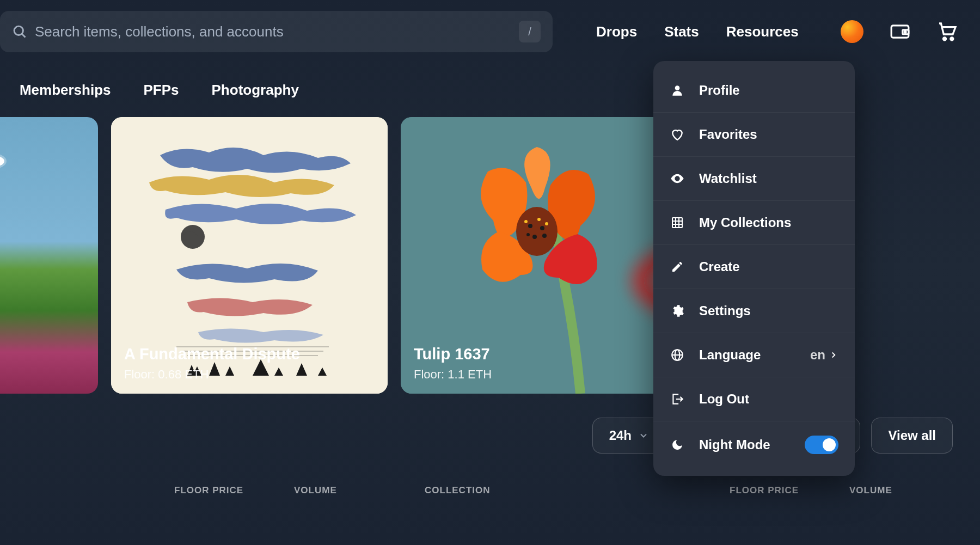 The image size is (980, 545). I want to click on th-collection: COLLECTION, so click(577, 491).